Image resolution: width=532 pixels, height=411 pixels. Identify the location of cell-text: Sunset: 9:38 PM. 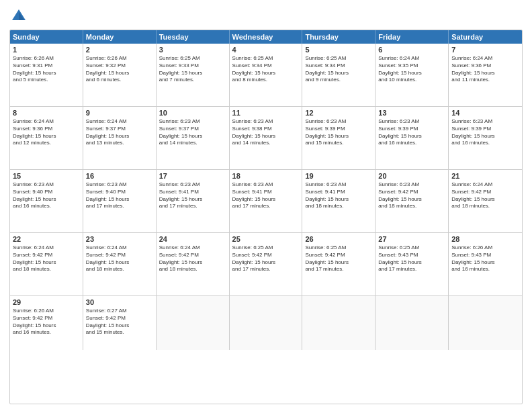
(266, 129).